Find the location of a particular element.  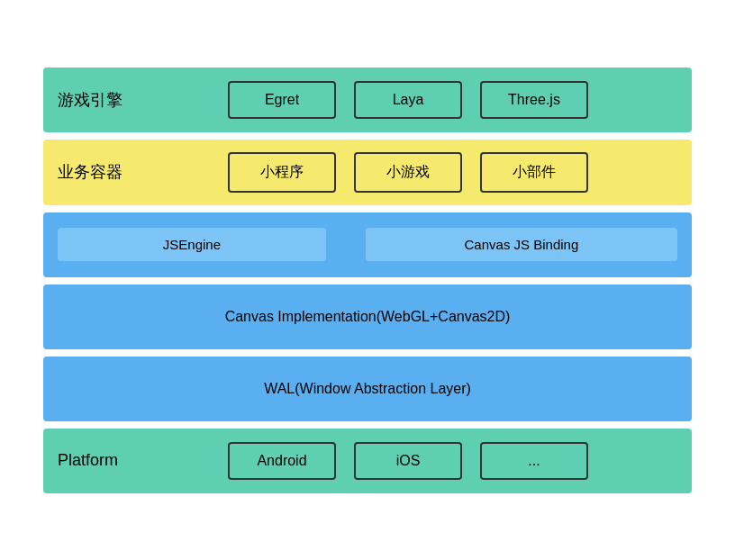

canvas-impl-label: Canvas Implementation(WebGL+Canvas2D) is located at coordinates (368, 317).